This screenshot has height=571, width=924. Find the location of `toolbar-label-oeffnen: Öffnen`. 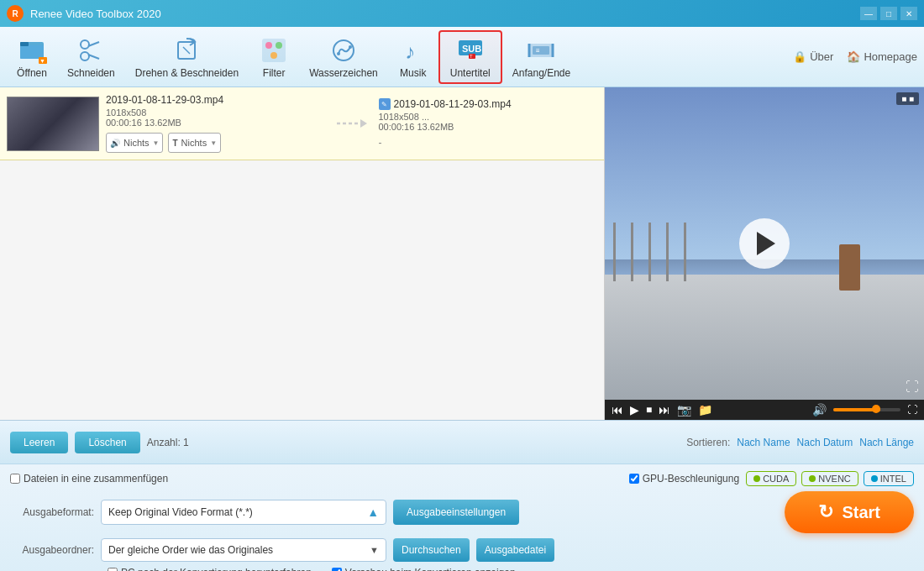

toolbar-label-oeffnen: Öffnen is located at coordinates (32, 73).